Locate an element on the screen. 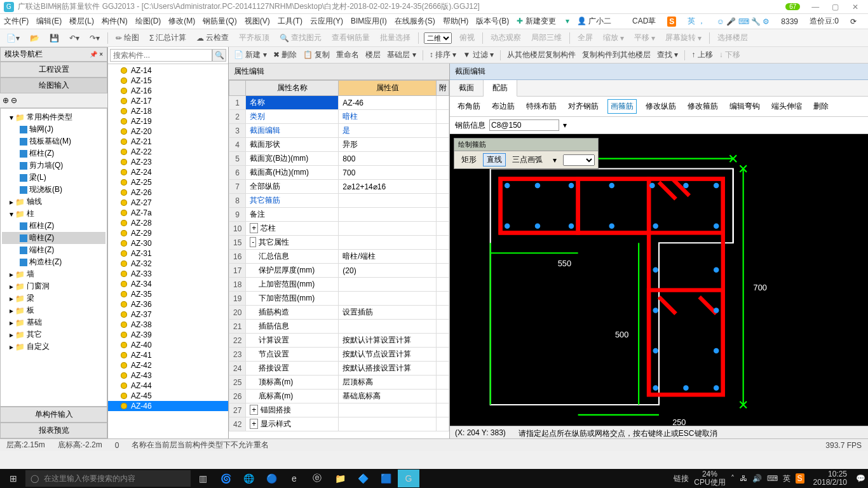  close-button: ✕ is located at coordinates (855, 7).